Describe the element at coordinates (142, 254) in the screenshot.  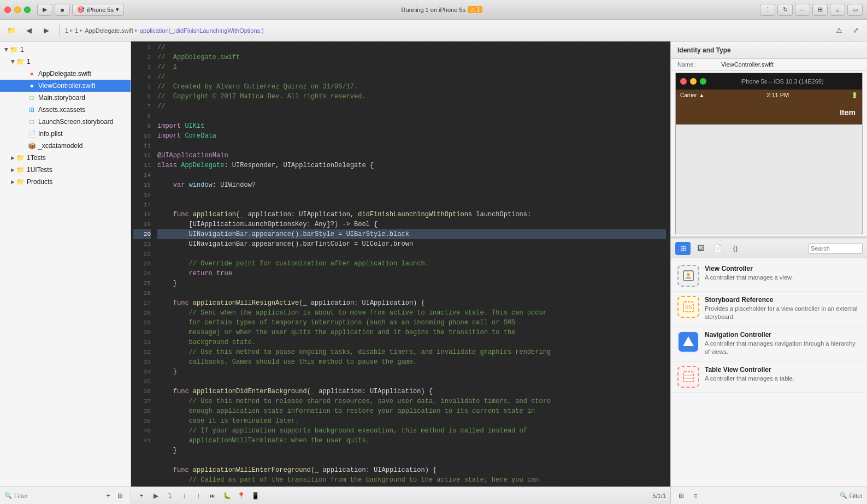
I see `ln-22: 22` at that location.